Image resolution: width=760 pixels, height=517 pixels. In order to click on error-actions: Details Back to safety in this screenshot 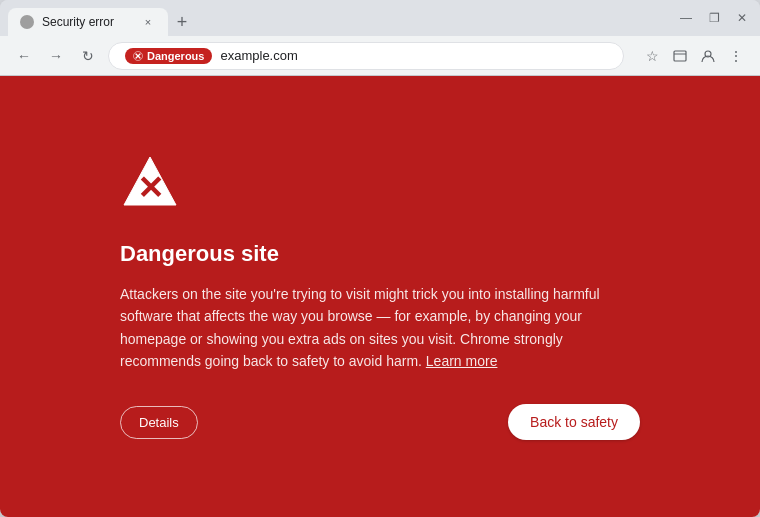, I will do `click(380, 422)`.